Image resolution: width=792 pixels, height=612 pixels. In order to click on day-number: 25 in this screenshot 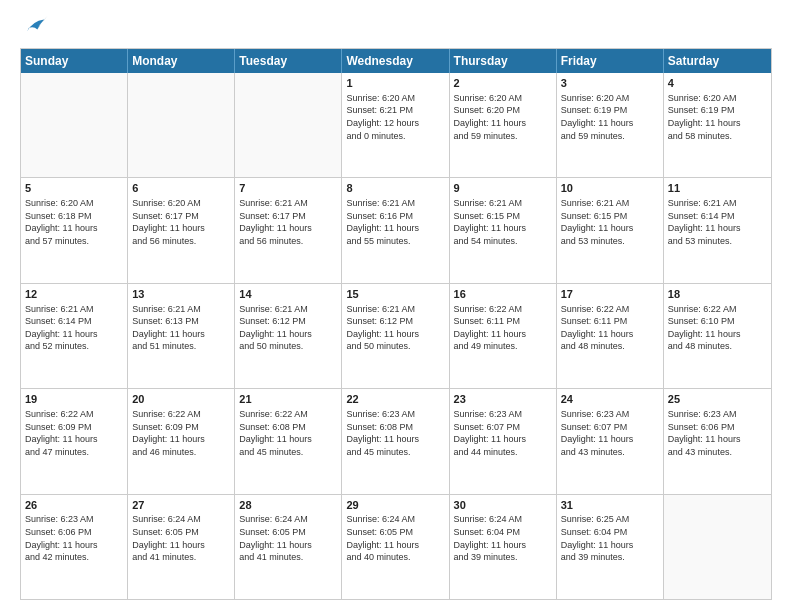, I will do `click(718, 400)`.